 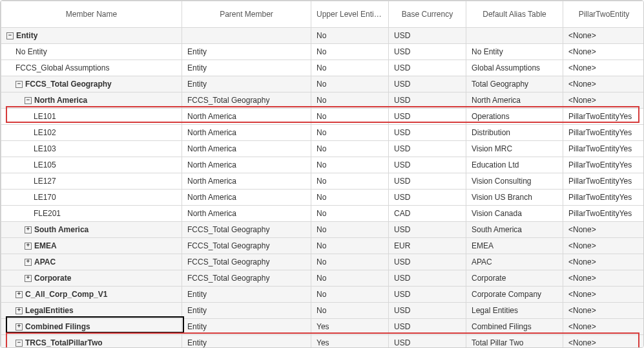 What do you see at coordinates (428, 213) in the screenshot?
I see `cell-currency: CAD` at bounding box center [428, 213].